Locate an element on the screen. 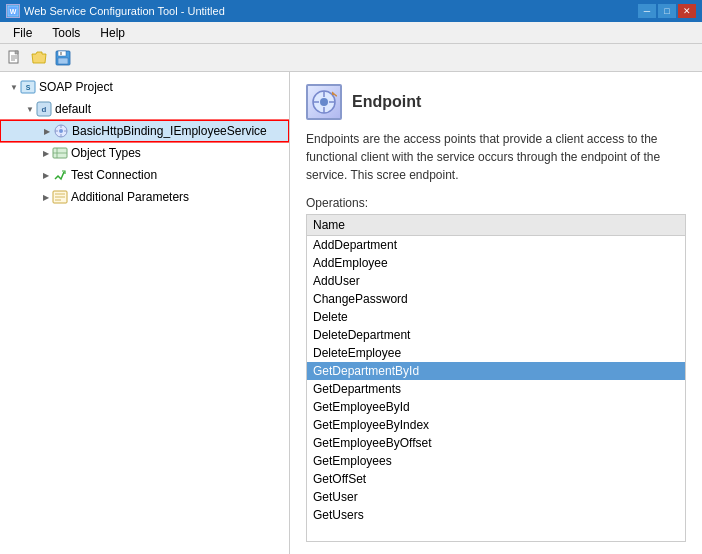 This screenshot has width=702, height=554. open-button is located at coordinates (39, 58).